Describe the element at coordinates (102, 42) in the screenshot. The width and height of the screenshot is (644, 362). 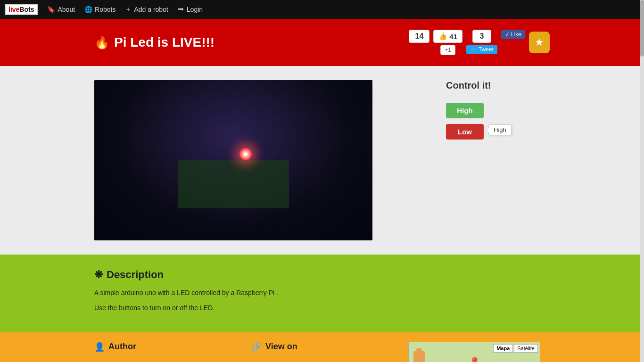
I see `fire-icon: 🔥` at that location.